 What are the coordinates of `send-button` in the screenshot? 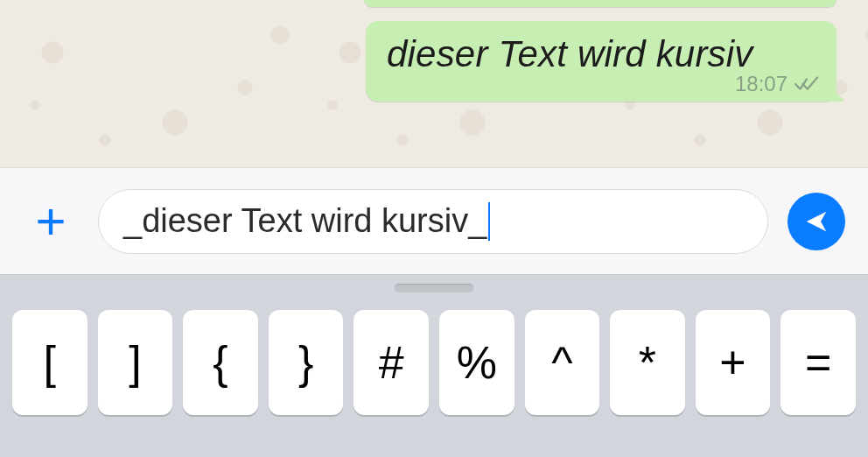 It's located at (816, 221).